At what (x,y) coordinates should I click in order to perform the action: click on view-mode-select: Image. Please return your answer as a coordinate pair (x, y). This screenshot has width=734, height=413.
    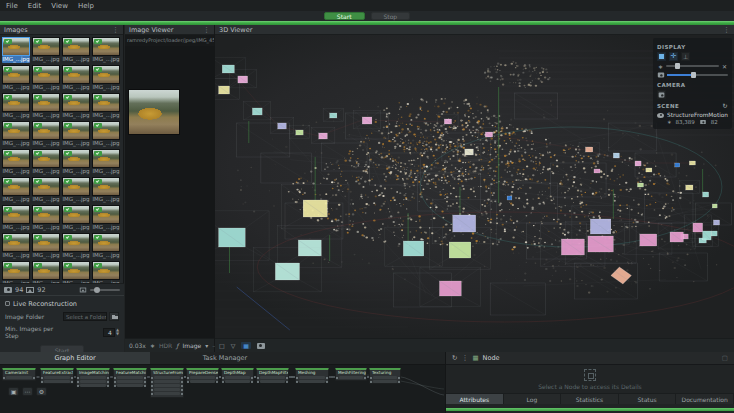
    Looking at the image, I should click on (192, 346).